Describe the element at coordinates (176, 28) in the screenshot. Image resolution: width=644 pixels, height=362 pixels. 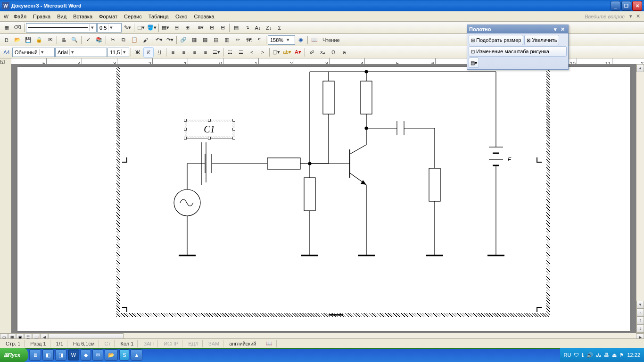
I see `merge-cells-icon: ⊟` at that location.